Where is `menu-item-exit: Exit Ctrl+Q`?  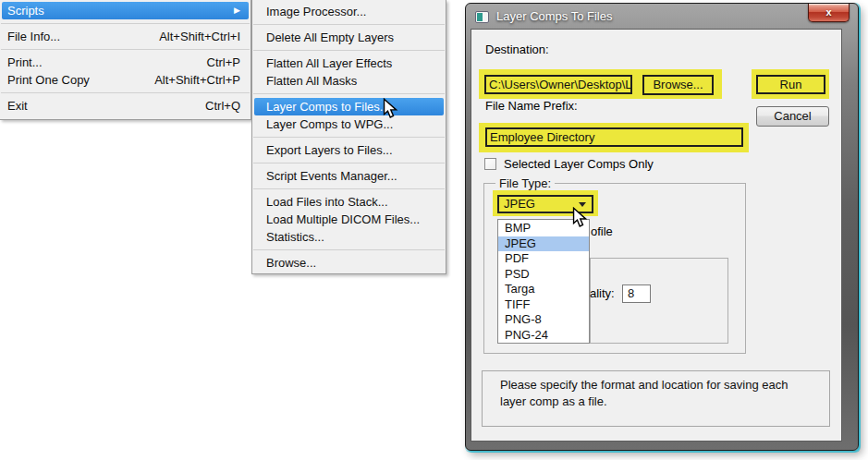 menu-item-exit: Exit Ctrl+Q is located at coordinates (126, 105).